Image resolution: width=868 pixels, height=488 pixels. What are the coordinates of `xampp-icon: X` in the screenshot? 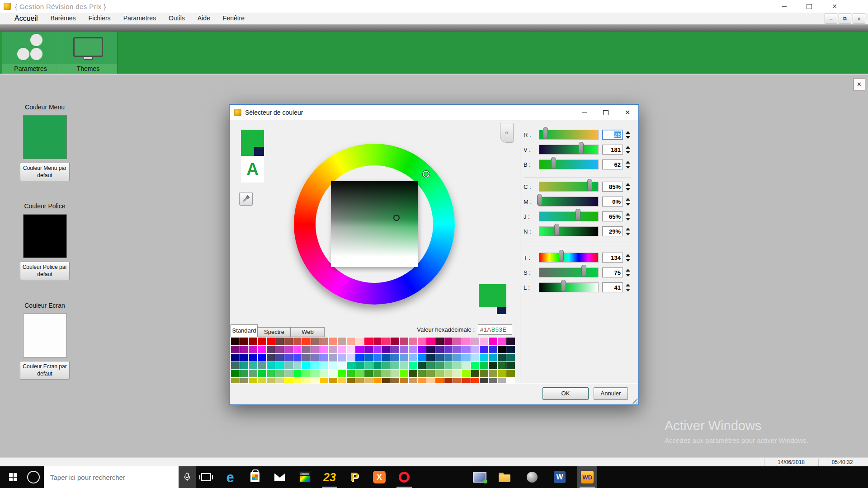 It's located at (379, 477).